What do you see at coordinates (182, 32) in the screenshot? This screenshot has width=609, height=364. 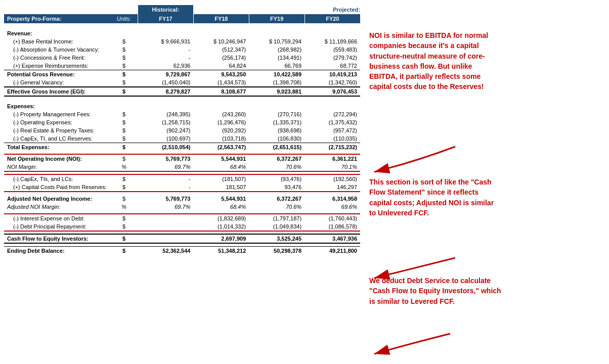 I see `revenue-section-header: Revenue:` at bounding box center [182, 32].